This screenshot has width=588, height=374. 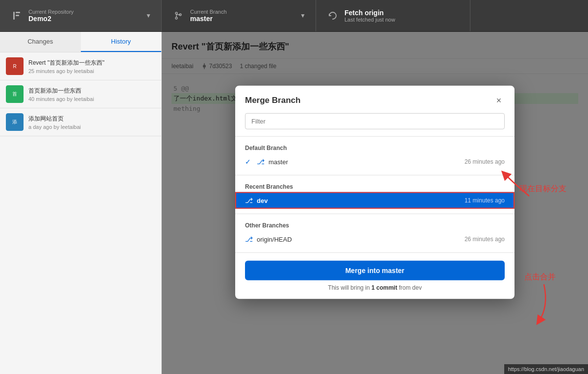 I want to click on close-button: ×, so click(x=499, y=100).